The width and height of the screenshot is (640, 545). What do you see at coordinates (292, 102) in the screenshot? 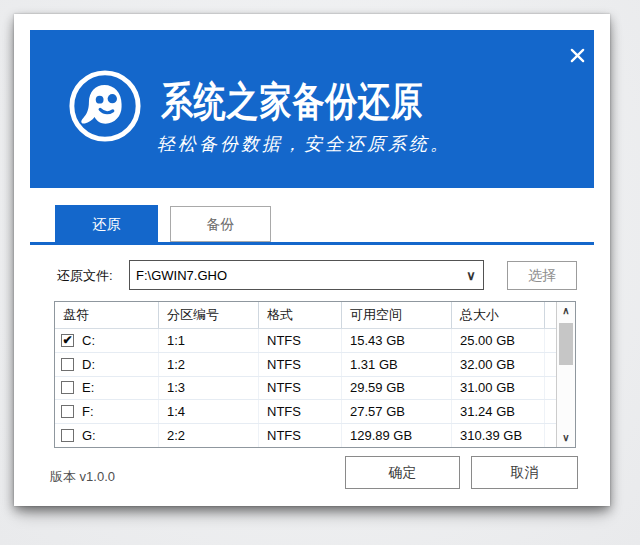
I see `app-title: 系统之家备份还原` at bounding box center [292, 102].